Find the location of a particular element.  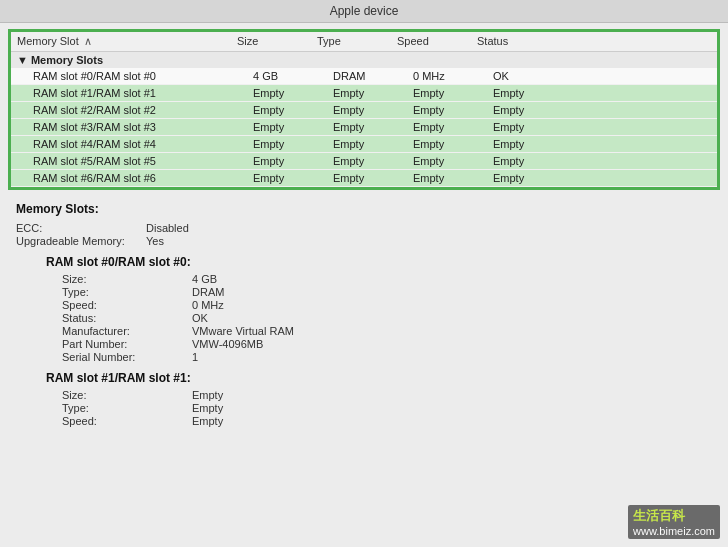

field-value: VMW-4096MB is located at coordinates (452, 344).